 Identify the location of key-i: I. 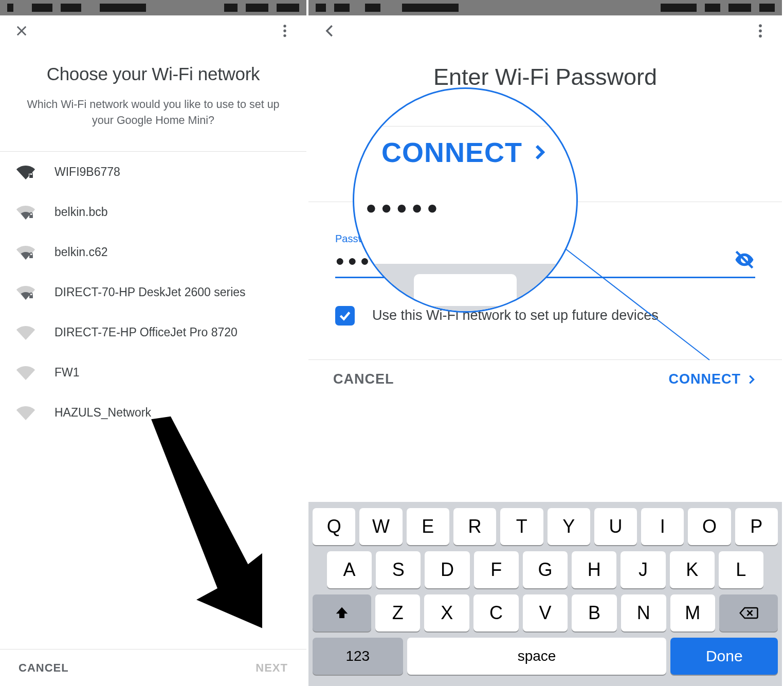
(662, 527).